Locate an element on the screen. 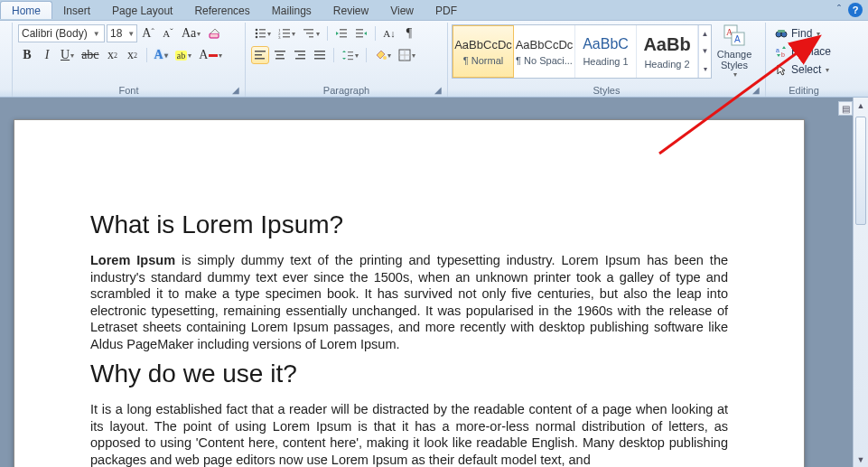  minimize-ribbon-icon: ˆ is located at coordinates (839, 10).